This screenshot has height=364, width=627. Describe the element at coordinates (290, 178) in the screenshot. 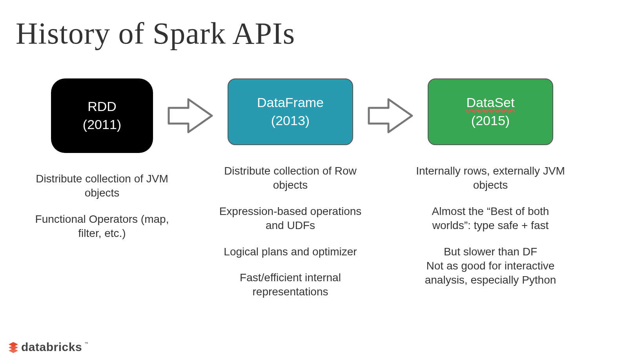

I see `desc-df-0: Distribute collection of Row objects` at that location.